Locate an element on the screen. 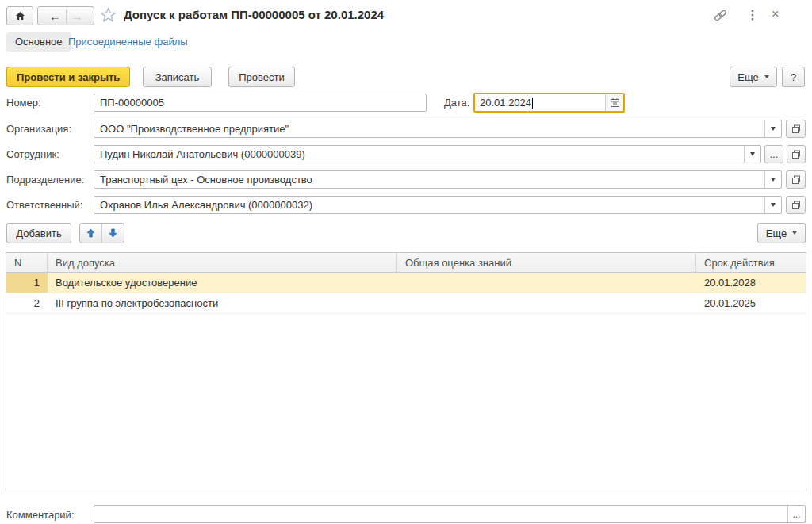 The image size is (812, 524). responsible-open-button is located at coordinates (796, 205).